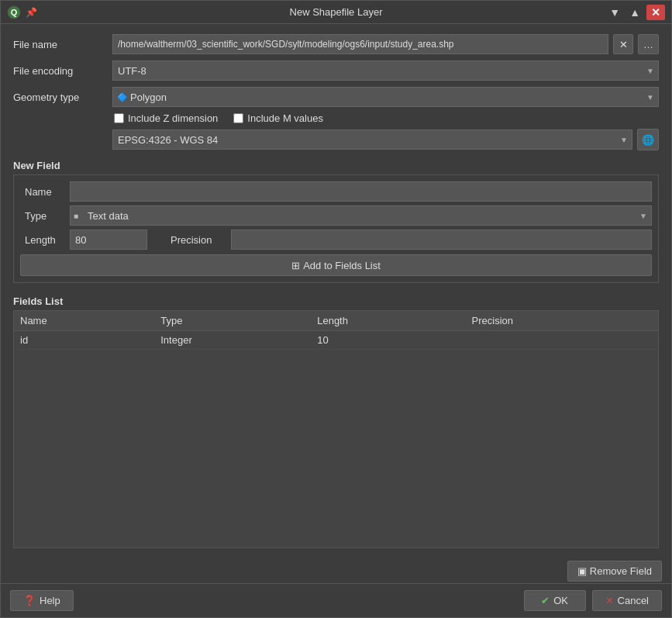  Describe the element at coordinates (336, 192) in the screenshot. I see `field-name-row: Name` at that location.